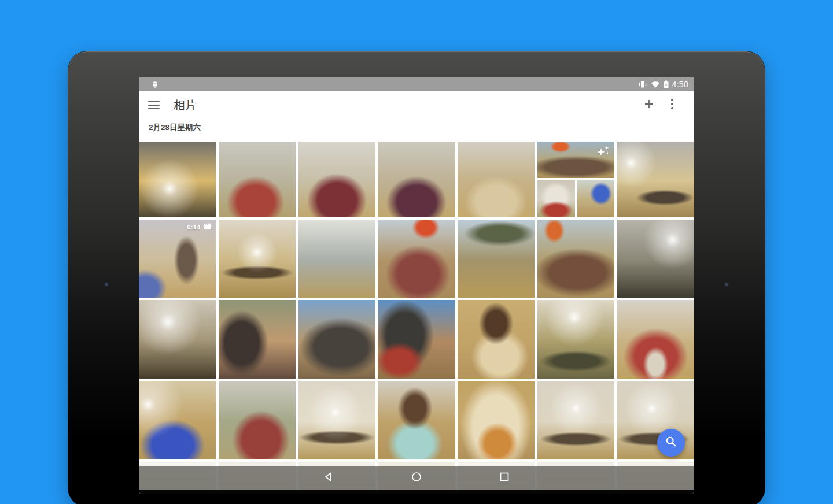  What do you see at coordinates (672, 105) in the screenshot?
I see `overflow-menu-icon` at bounding box center [672, 105].